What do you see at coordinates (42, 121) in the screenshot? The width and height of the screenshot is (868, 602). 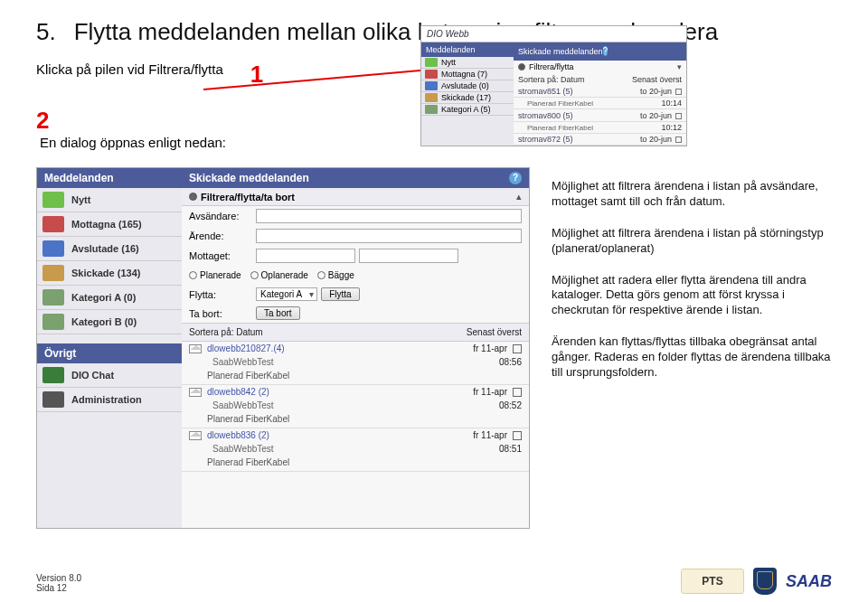 I see `callout-number-2: 2` at bounding box center [42, 121].